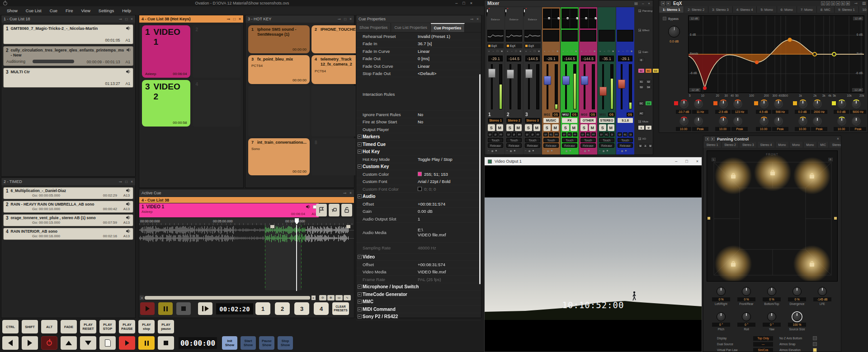 The width and height of the screenshot is (868, 352). Describe the element at coordinates (419, 99) in the screenshot. I see `property-row: Interaction Rules` at that location.